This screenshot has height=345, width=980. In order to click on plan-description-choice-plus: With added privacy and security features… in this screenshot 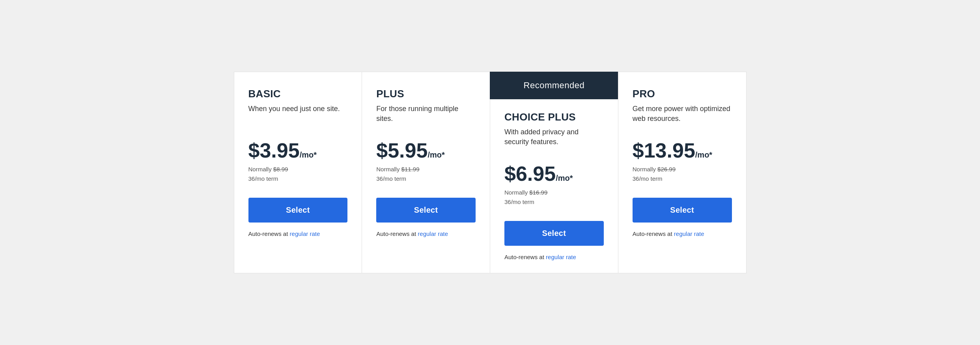, I will do `click(554, 138)`.